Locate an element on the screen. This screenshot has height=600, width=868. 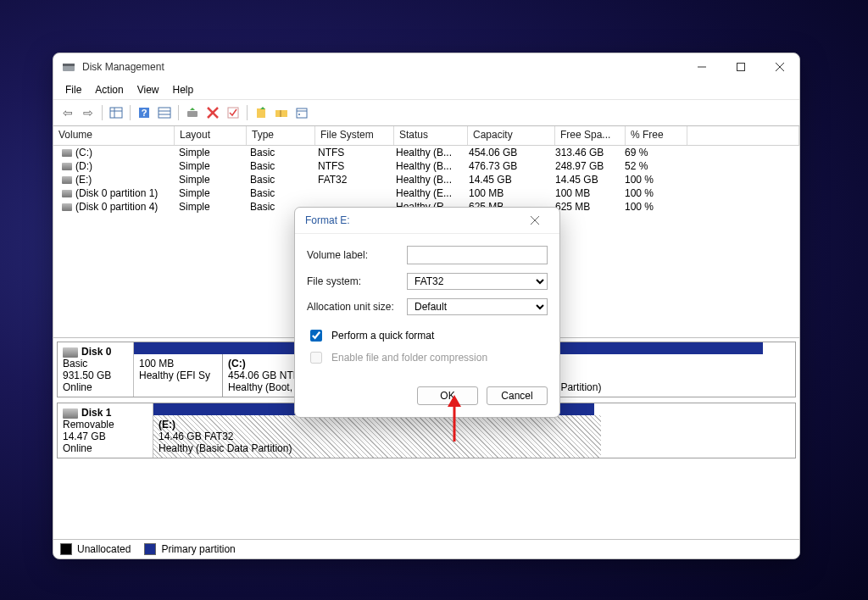
column-header: File System is located at coordinates (354, 136).